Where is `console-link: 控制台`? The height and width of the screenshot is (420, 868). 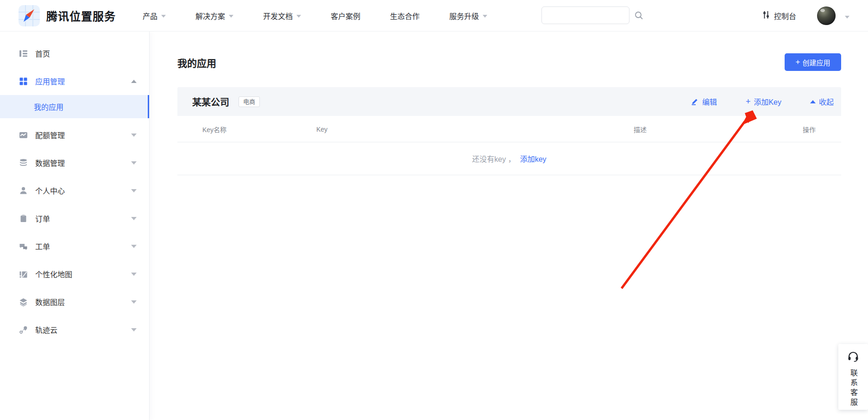
console-link: 控制台 is located at coordinates (779, 16).